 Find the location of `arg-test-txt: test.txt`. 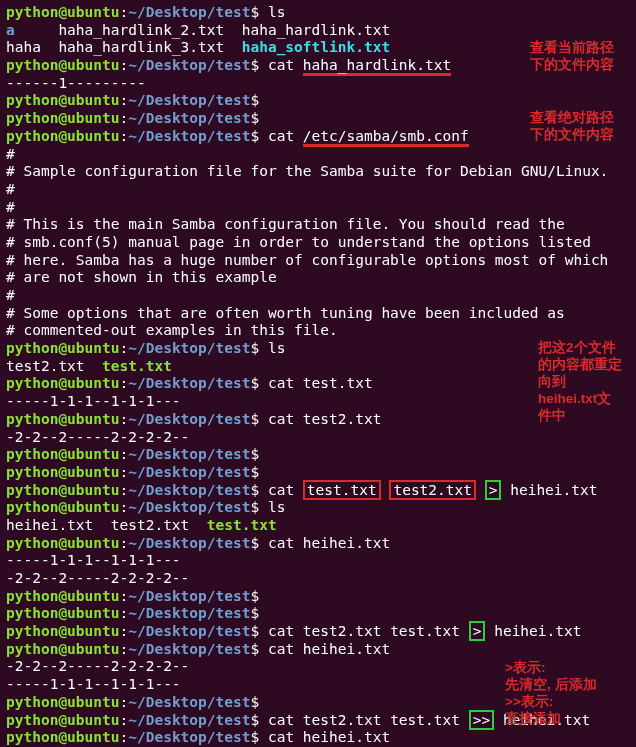

arg-test-txt: test.txt is located at coordinates (342, 490).